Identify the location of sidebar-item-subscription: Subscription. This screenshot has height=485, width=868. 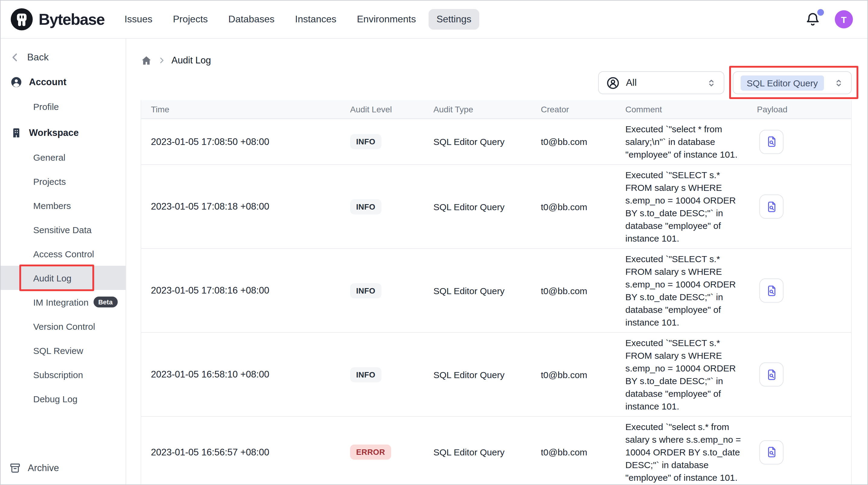
(63, 374).